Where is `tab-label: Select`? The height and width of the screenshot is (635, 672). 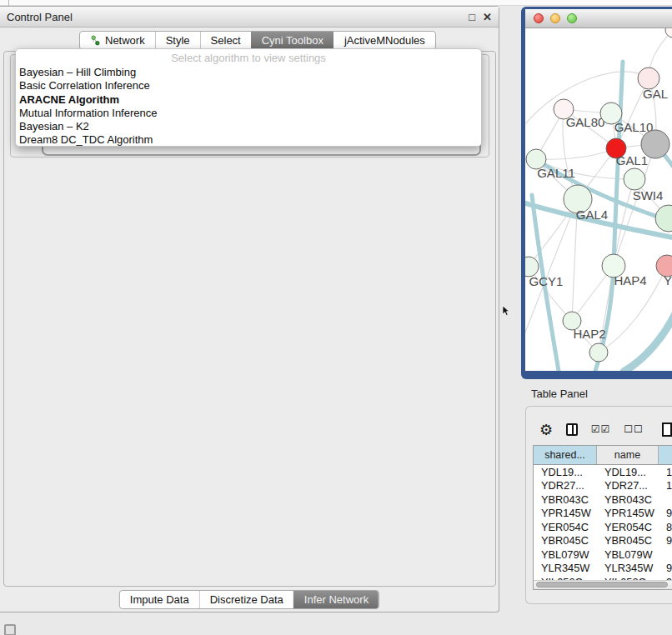
tab-label: Select is located at coordinates (226, 40).